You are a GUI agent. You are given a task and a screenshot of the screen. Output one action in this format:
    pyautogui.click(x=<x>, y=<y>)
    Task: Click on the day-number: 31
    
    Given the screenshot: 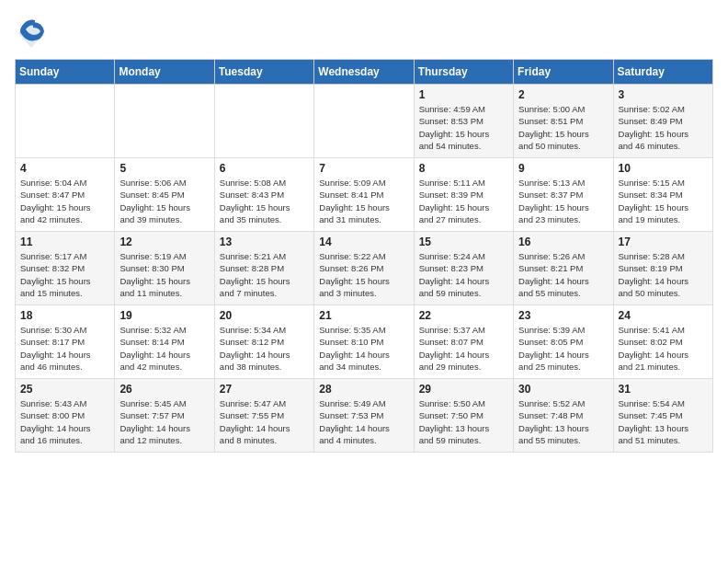 What is the action you would take?
    pyautogui.click(x=664, y=389)
    